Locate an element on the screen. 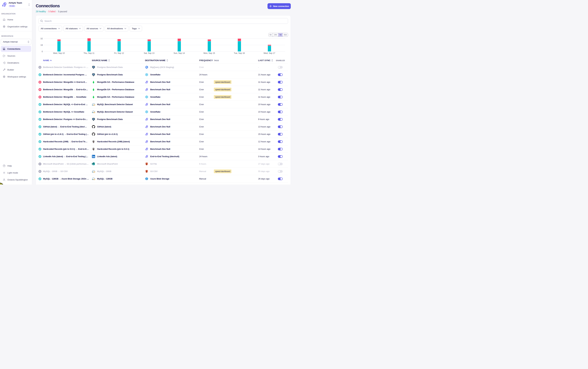 The height and width of the screenshot is (369, 588). chart-bar-healthy-segment is located at coordinates (209, 46).